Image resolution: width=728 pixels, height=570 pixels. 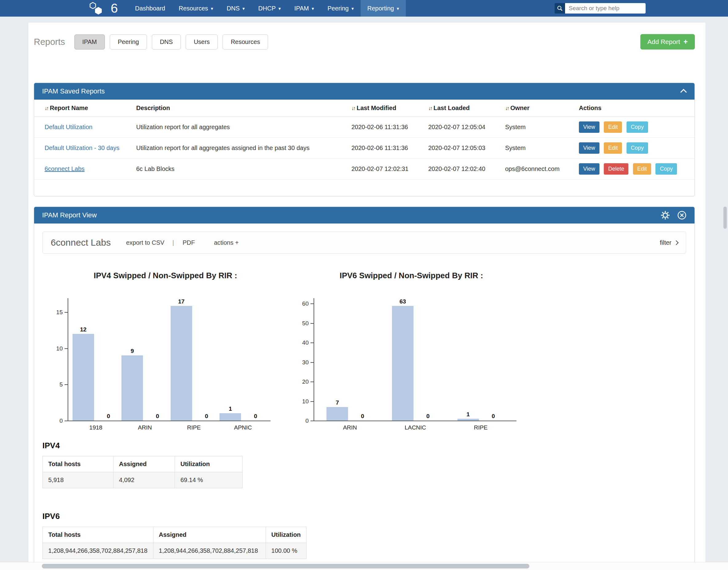 What do you see at coordinates (665, 215) in the screenshot?
I see `gear-icon` at bounding box center [665, 215].